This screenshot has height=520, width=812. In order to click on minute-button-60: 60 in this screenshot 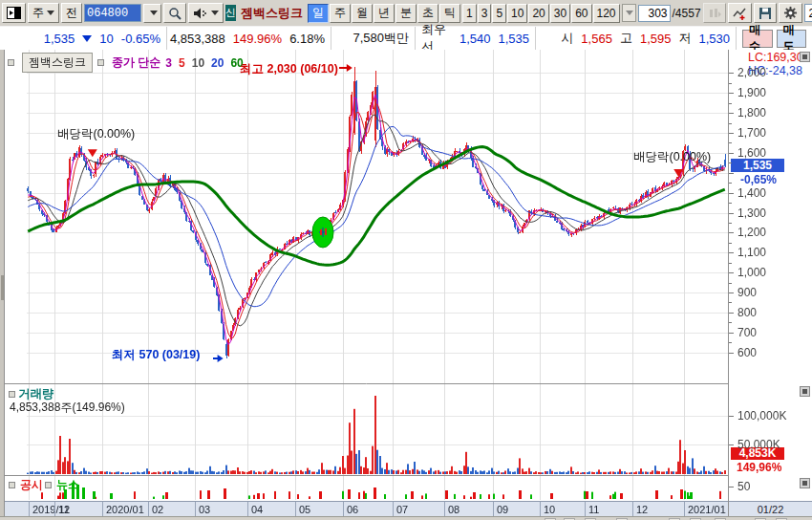, I will do `click(581, 13)`.